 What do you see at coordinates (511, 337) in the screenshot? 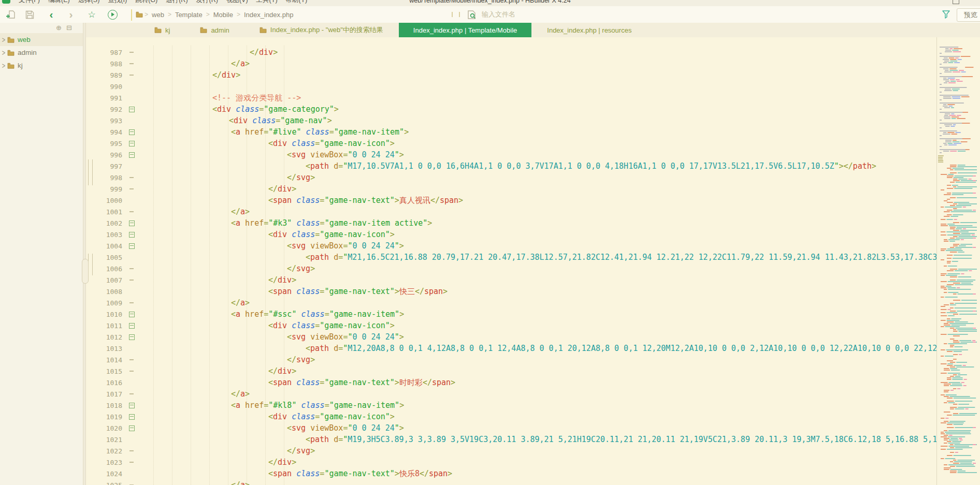
I see `code-line: 1012<svg viewBox="0 0 24 24">` at bounding box center [511, 337].